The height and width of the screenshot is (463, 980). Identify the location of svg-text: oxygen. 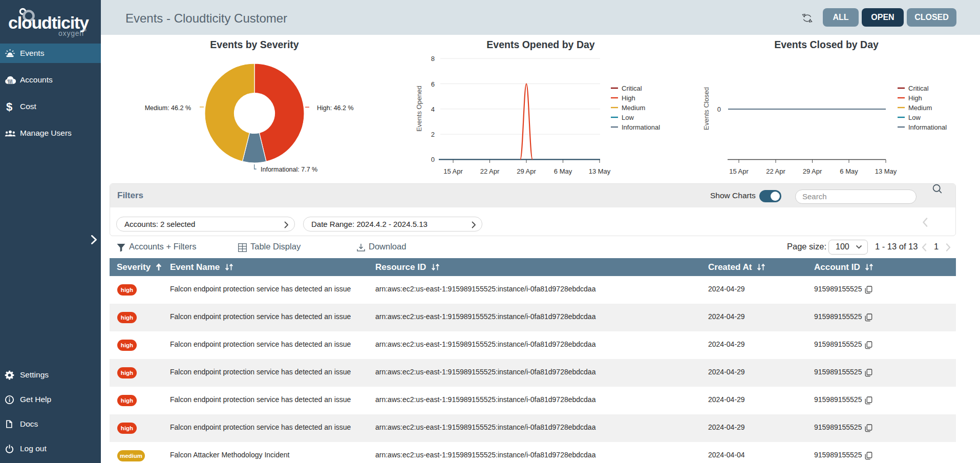
(71, 33).